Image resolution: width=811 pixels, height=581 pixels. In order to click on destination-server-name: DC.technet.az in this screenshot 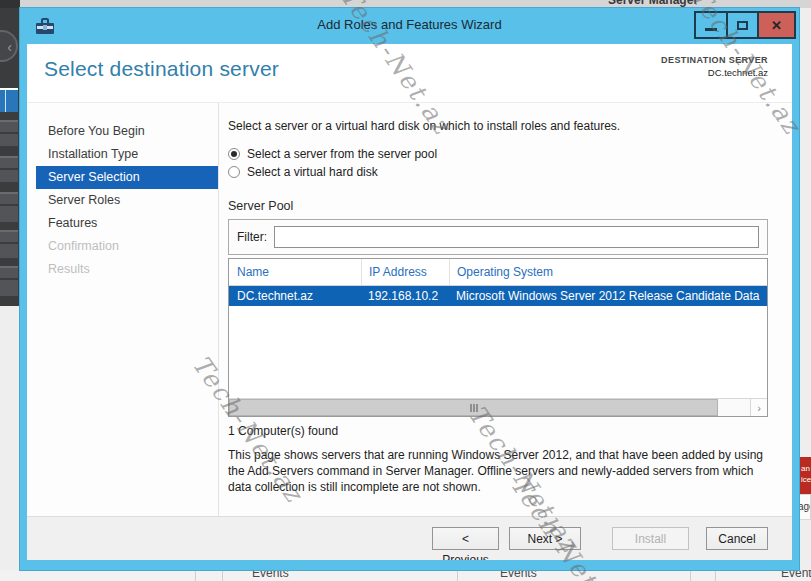, I will do `click(714, 72)`.